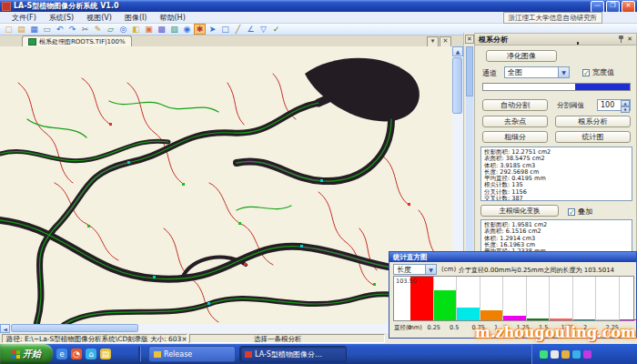 Image resolution: width=637 pixels, height=364 pixels. I want to click on panel-title: 根系分析, so click(493, 40).